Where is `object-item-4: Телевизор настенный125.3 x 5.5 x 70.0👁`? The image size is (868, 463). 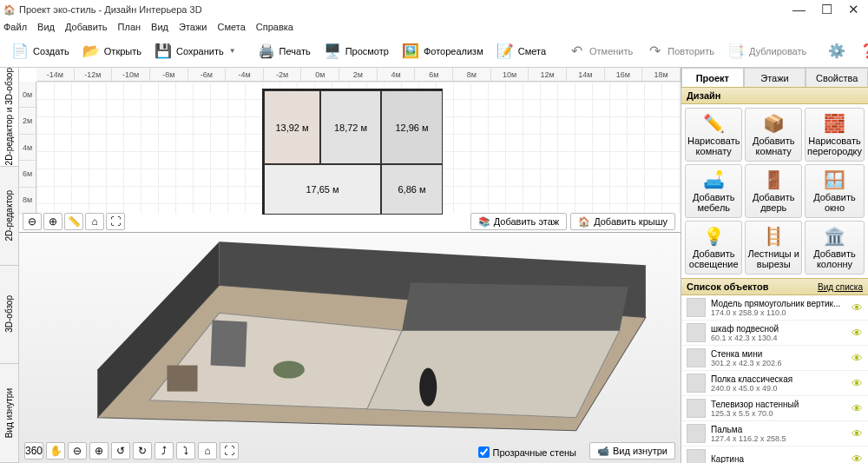 object-item-4: Телевизор настенный125.3 x 5.5 x 70.0👁 is located at coordinates (774, 408).